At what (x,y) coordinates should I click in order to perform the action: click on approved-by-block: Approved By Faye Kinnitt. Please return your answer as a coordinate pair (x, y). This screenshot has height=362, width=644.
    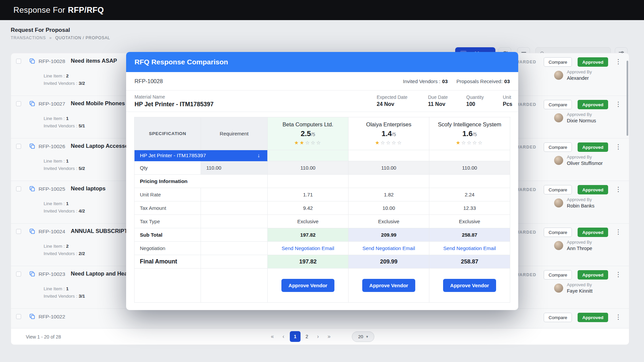
    Looking at the image, I should click on (580, 288).